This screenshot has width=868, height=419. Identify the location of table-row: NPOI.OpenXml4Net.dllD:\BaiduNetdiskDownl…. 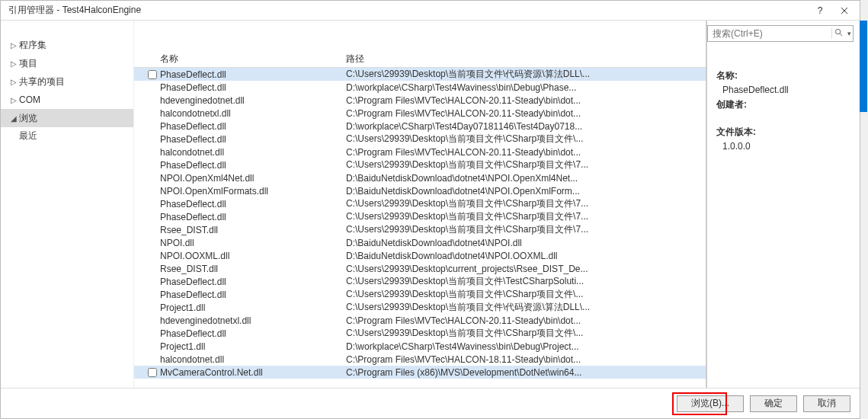
(420, 178).